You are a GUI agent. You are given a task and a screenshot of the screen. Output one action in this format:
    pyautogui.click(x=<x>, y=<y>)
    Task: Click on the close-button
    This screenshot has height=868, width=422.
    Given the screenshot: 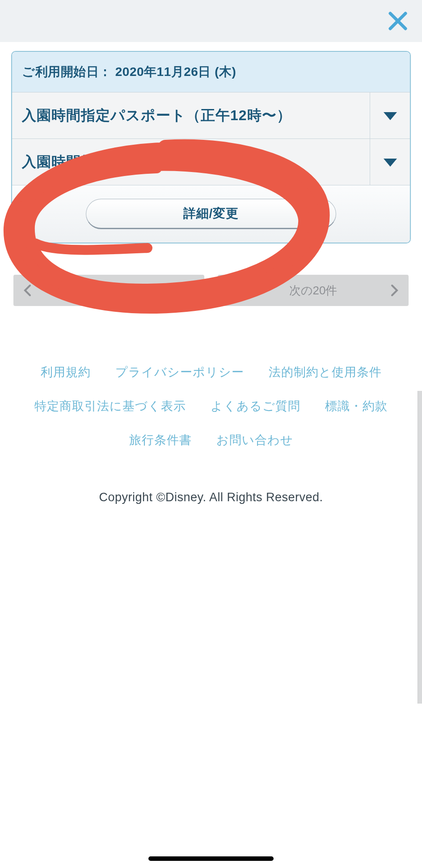 What is the action you would take?
    pyautogui.click(x=398, y=21)
    